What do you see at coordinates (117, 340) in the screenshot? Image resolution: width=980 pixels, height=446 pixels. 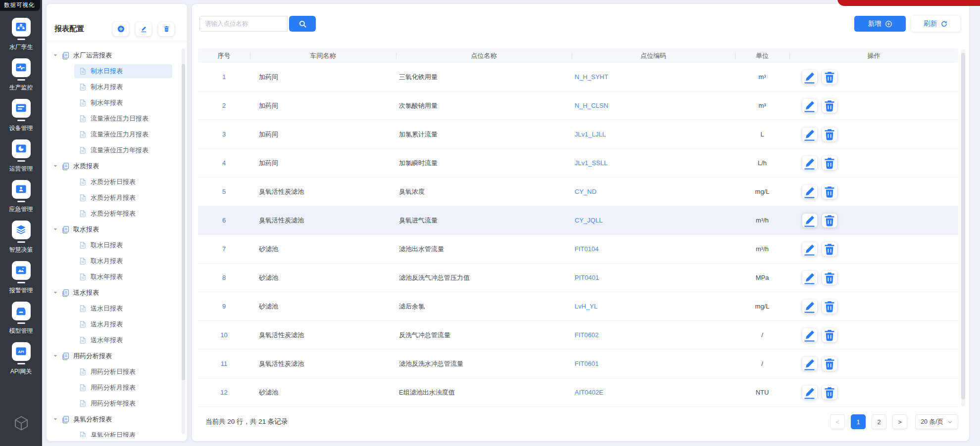 I see `tree-item-row: 送水年报表` at bounding box center [117, 340].